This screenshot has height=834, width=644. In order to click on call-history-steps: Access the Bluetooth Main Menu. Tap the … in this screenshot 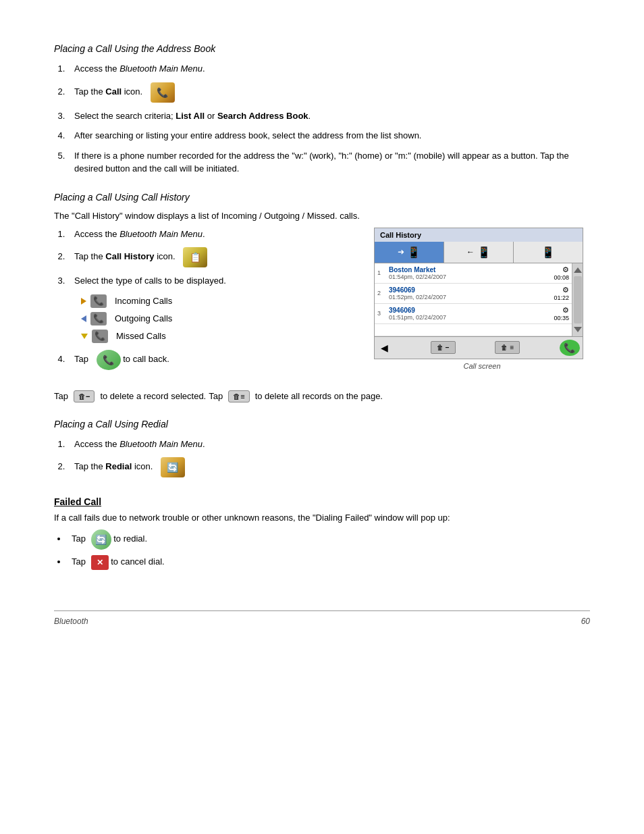, I will do `click(211, 298)`.